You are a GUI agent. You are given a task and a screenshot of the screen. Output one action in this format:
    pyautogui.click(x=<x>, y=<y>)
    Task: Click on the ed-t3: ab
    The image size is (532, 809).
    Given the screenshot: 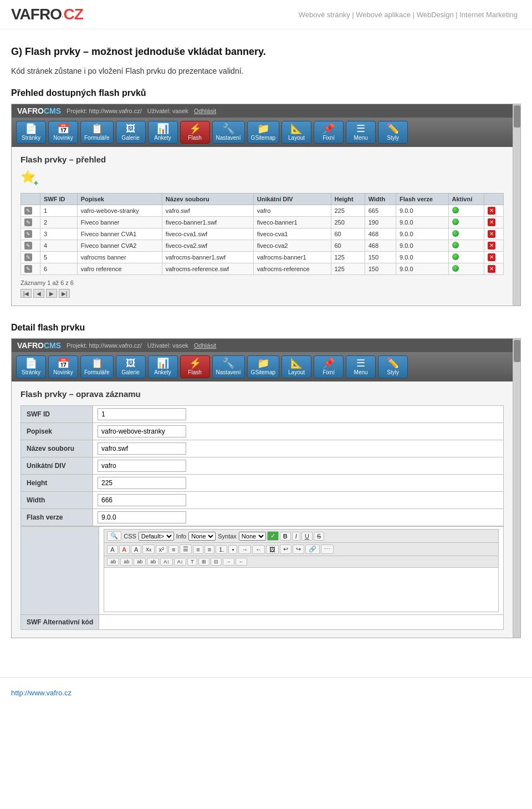 What is the action you would take?
    pyautogui.click(x=140, y=562)
    